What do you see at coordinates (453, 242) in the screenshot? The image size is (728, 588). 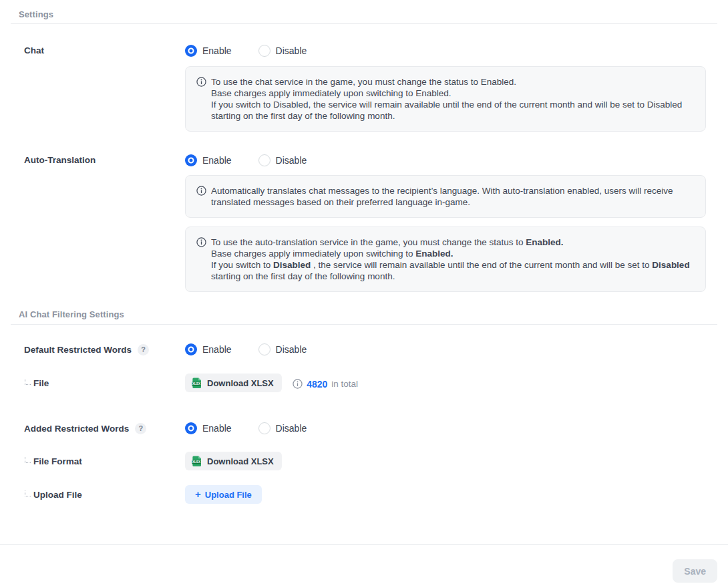 I see `info-line: To use the auto-translation service in t…` at bounding box center [453, 242].